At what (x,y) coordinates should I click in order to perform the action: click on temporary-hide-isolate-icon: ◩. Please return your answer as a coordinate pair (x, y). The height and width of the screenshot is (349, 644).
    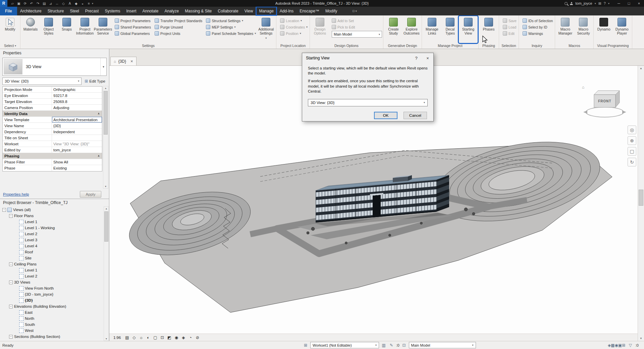
    Looking at the image, I should click on (169, 338).